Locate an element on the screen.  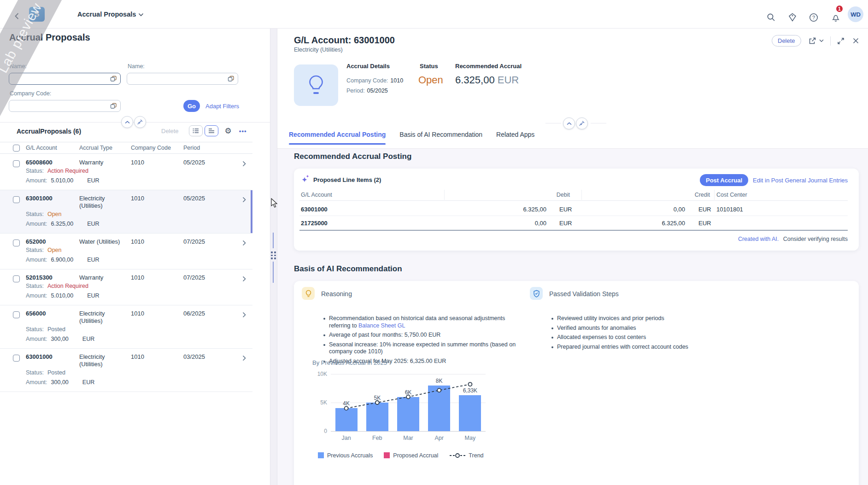
toolbar-divider is located at coordinates (830, 41).